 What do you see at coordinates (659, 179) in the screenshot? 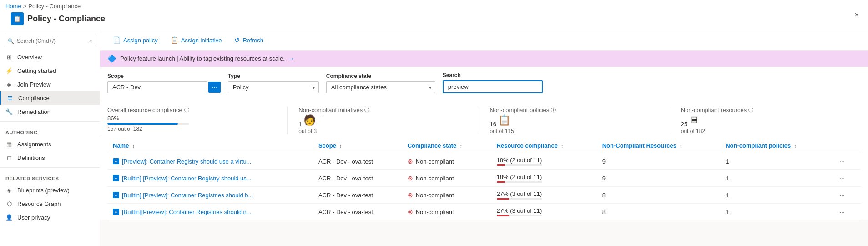
I see `cell-ncr-1: 9` at bounding box center [659, 179].